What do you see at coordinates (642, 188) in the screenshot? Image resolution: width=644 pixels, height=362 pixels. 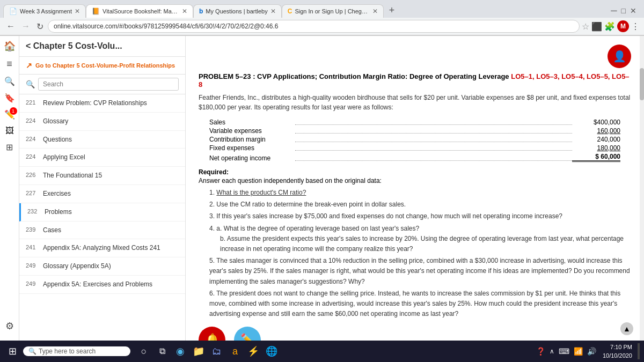 I see `scrollbar-track` at bounding box center [642, 188].